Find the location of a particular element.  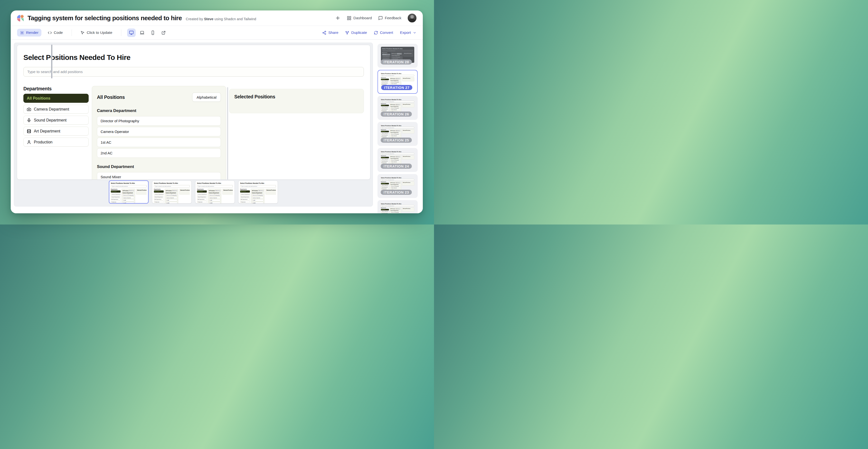

iteration-badge: ITERATION 26 is located at coordinates (396, 114).